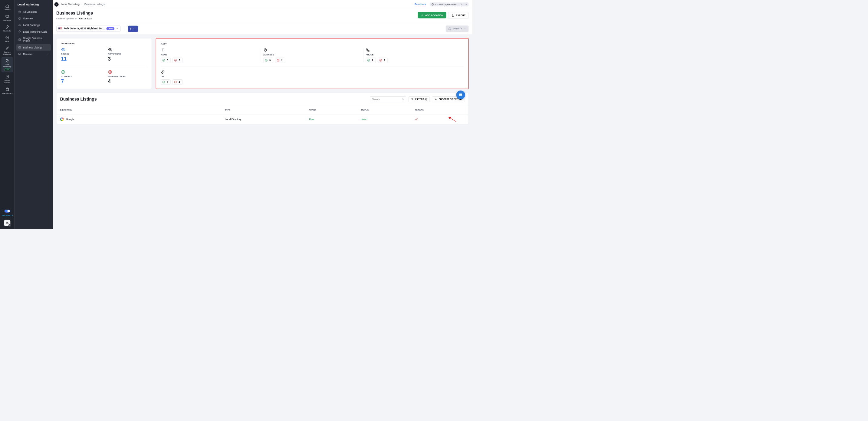 This screenshot has width=868, height=421. What do you see at coordinates (449, 4) in the screenshot?
I see `location-limit-pill: Location update limit 0 / 3 i ▼` at bounding box center [449, 4].